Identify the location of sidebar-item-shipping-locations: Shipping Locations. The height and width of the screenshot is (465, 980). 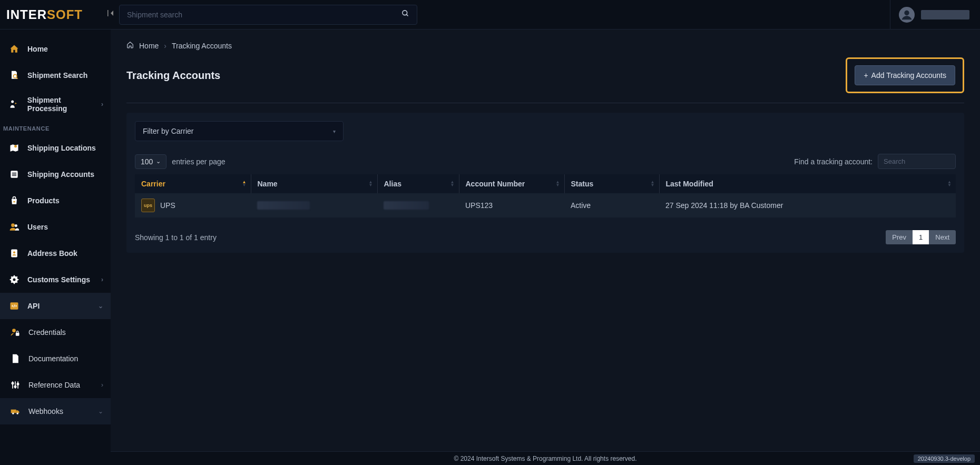
(55, 148).